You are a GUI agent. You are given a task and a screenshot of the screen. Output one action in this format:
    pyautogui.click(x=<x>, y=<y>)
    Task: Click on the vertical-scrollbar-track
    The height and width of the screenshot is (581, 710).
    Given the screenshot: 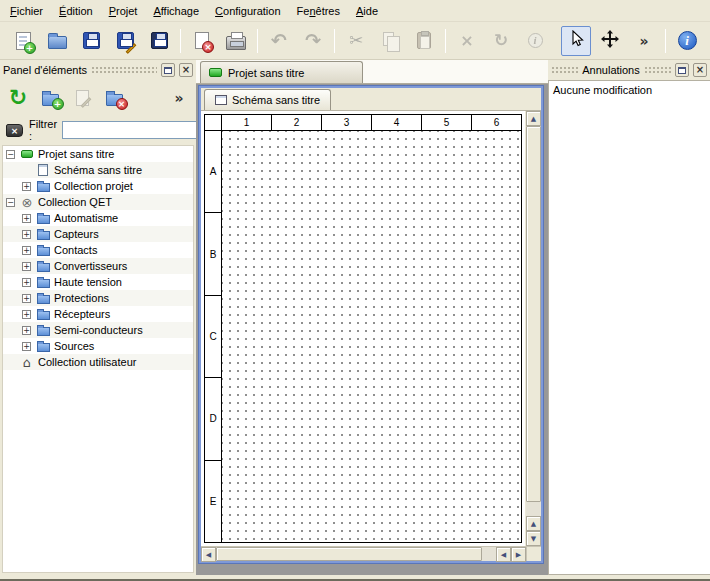 What is the action you would take?
    pyautogui.click(x=534, y=509)
    